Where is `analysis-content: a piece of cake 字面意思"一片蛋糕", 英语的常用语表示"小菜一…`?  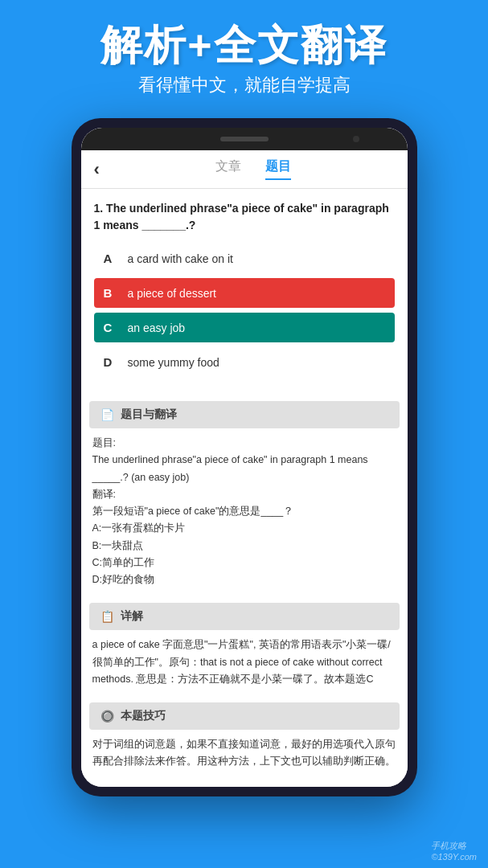
analysis-content: a piece of cake 字面意思"一片蛋糕", 英语的常用语表示"小菜一… is located at coordinates (244, 665).